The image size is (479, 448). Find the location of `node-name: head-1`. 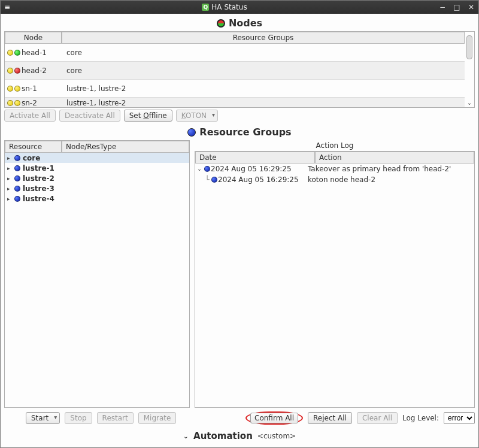

node-name: head-1 is located at coordinates (34, 53).